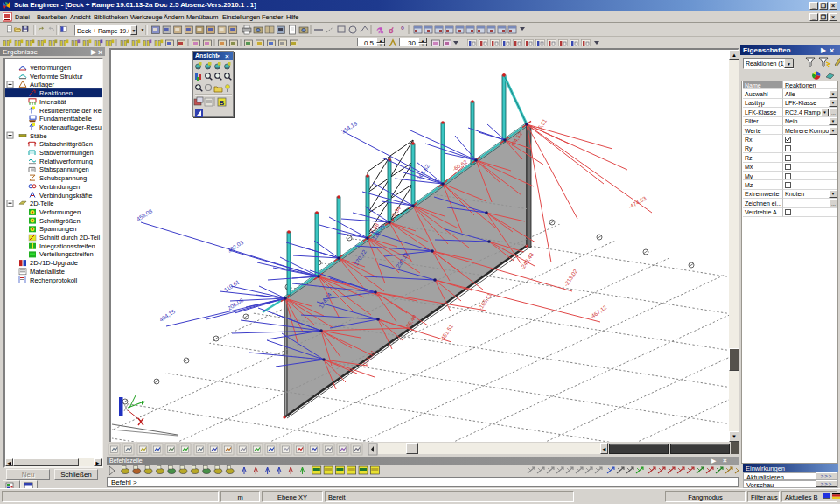 The image size is (840, 504). Describe the element at coordinates (66, 119) in the screenshot. I see `svg-text: Fundamenttabelle` at that location.